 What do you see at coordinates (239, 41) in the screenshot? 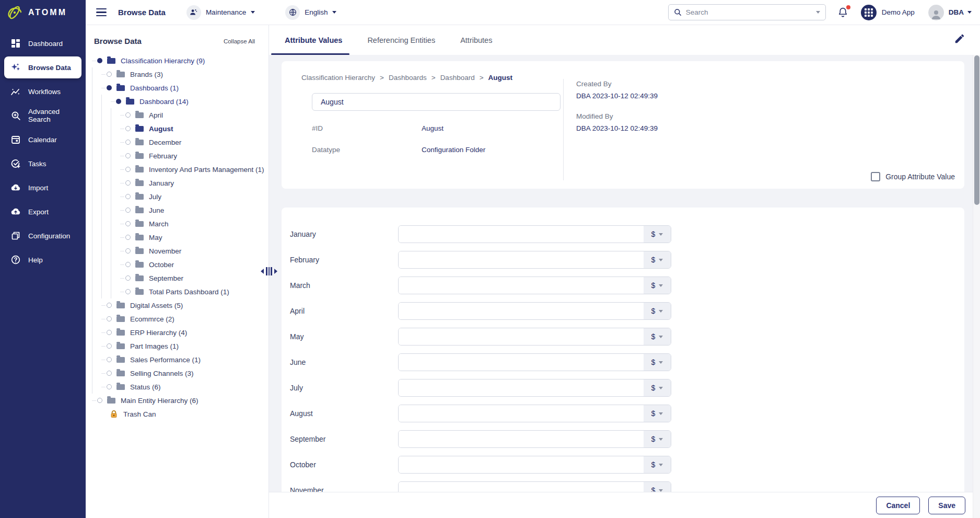
I see `collapse-all-button: Collapse All` at bounding box center [239, 41].